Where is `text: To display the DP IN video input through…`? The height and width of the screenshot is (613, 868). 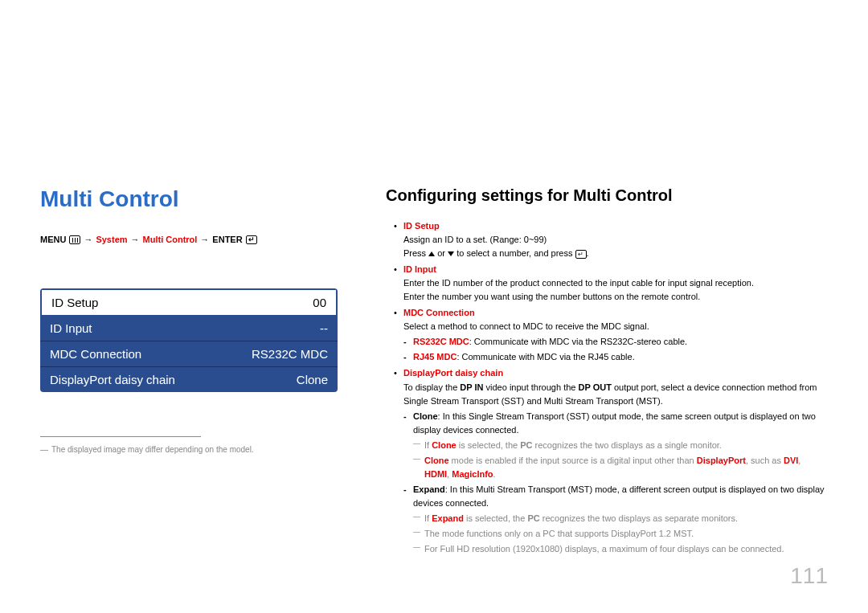 text: To display the DP IN video input through… is located at coordinates (616, 394).